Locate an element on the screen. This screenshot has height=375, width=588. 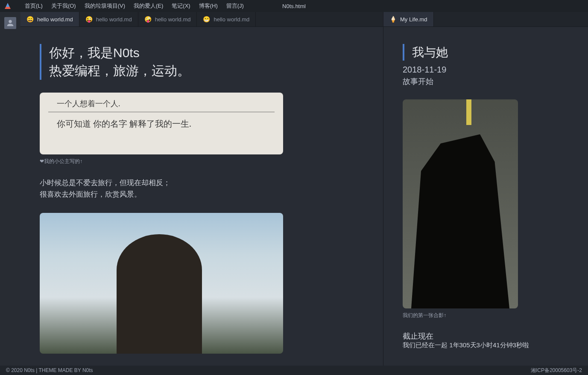
menu-projects: 我的垃圾项目(V) is located at coordinates (105, 6).